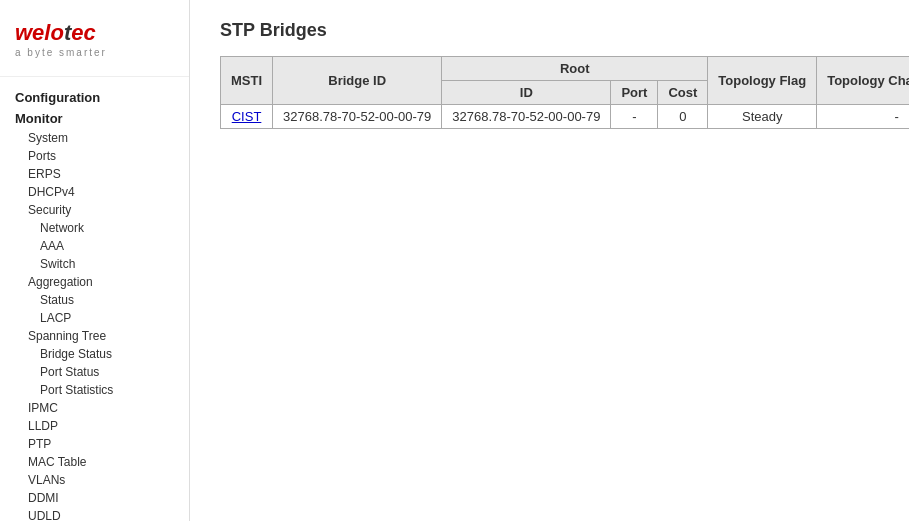 The width and height of the screenshot is (909, 521). I want to click on sidebar-item-ptp: PTP, so click(94, 444).